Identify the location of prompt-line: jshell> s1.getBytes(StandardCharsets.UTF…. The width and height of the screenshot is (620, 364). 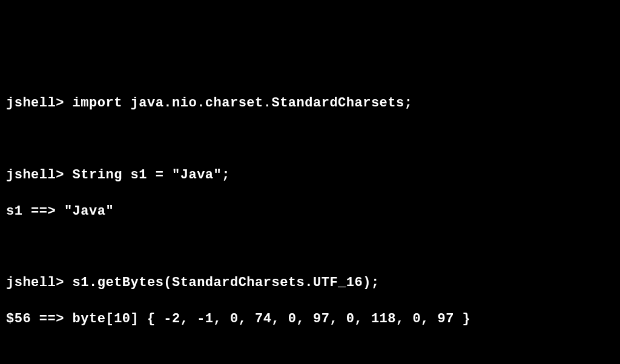
(310, 283).